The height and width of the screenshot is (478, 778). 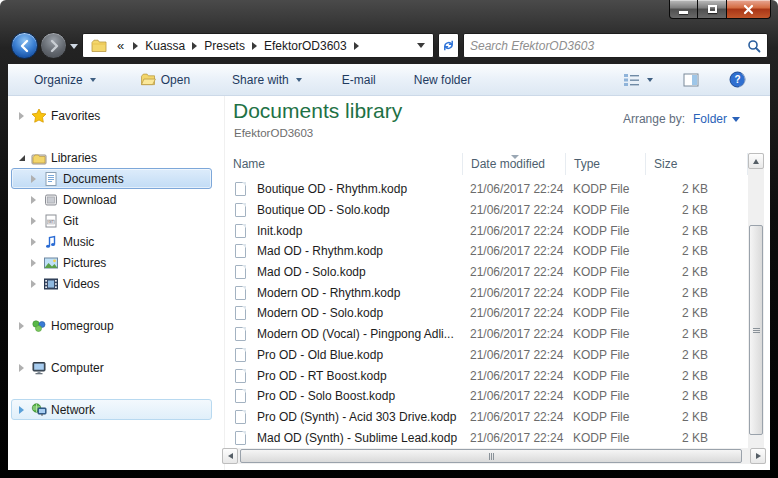 What do you see at coordinates (486, 438) in the screenshot?
I see `file-row: Mad OD (Synth) - Sublime Lead.kodp 21/06…` at bounding box center [486, 438].